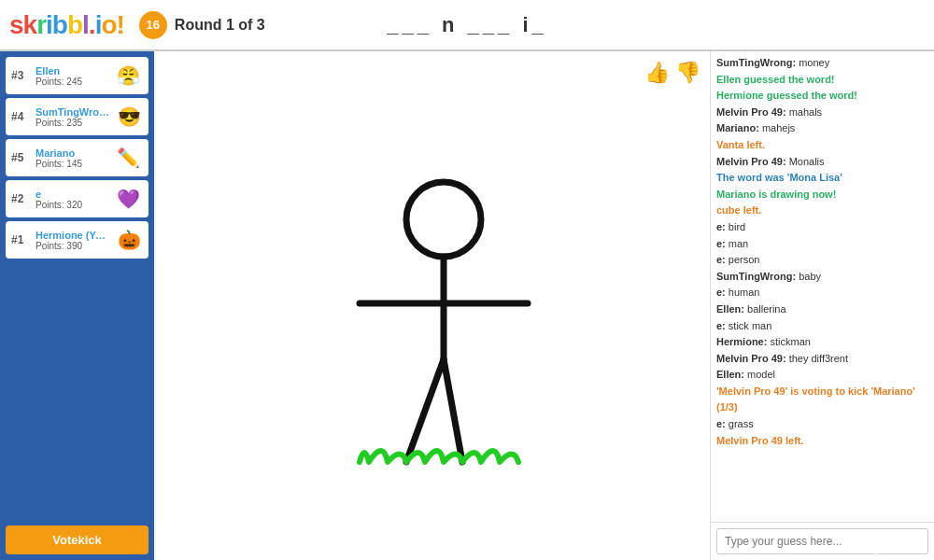 This screenshot has height=560, width=934. What do you see at coordinates (822, 211) in the screenshot?
I see `chat-message: cube left.` at bounding box center [822, 211].